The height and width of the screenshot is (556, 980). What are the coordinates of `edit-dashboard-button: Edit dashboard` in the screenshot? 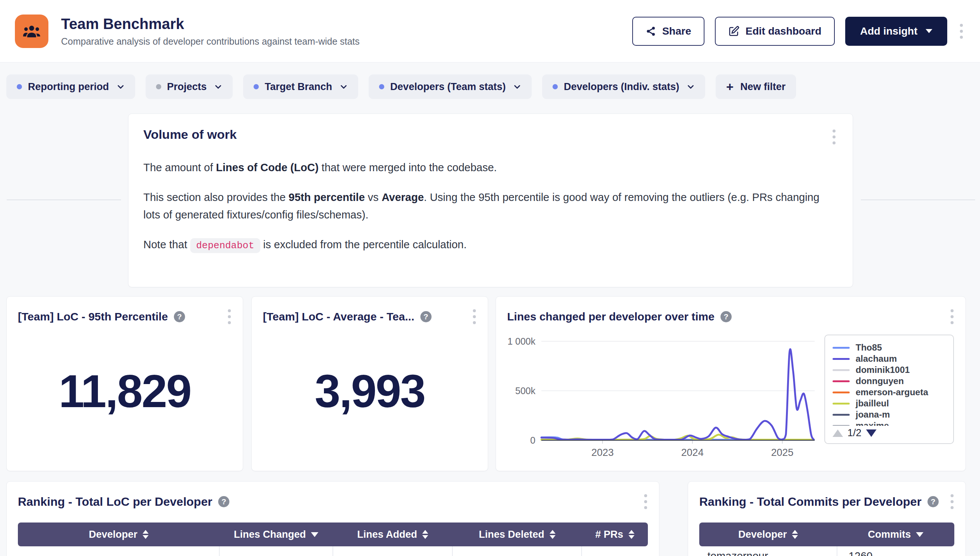 It's located at (775, 31).